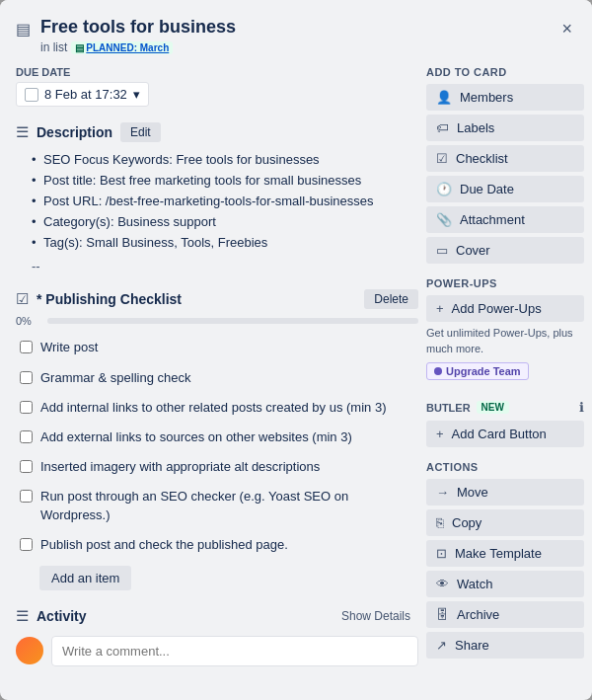 This screenshot has width=592, height=700. Describe the element at coordinates (225, 160) in the screenshot. I see `list-item: SEO Focus Keywords: Free tools for busin…` at that location.